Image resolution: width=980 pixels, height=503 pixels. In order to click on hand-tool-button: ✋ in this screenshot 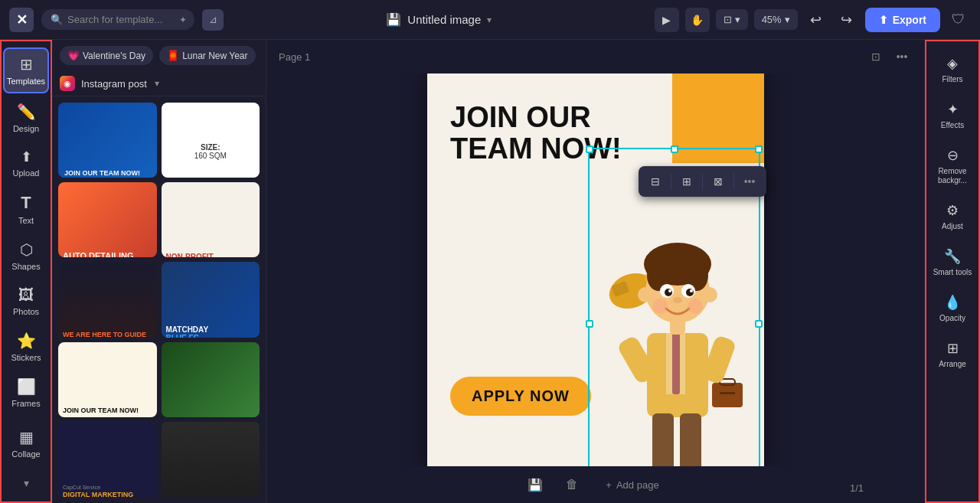, I will do `click(697, 20)`.